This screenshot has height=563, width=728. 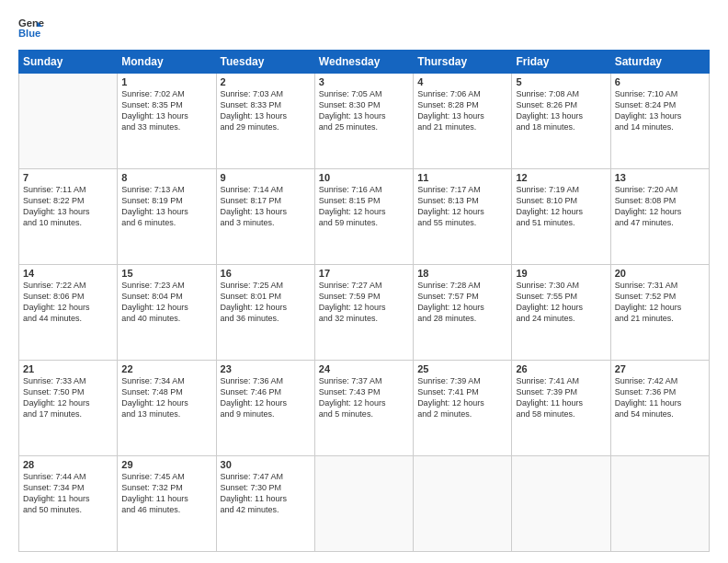 What do you see at coordinates (265, 313) in the screenshot?
I see `calendar-cell: 16Sunrise: 7:25 AM Sunset: 8:01 PM Dayli…` at bounding box center [265, 313].